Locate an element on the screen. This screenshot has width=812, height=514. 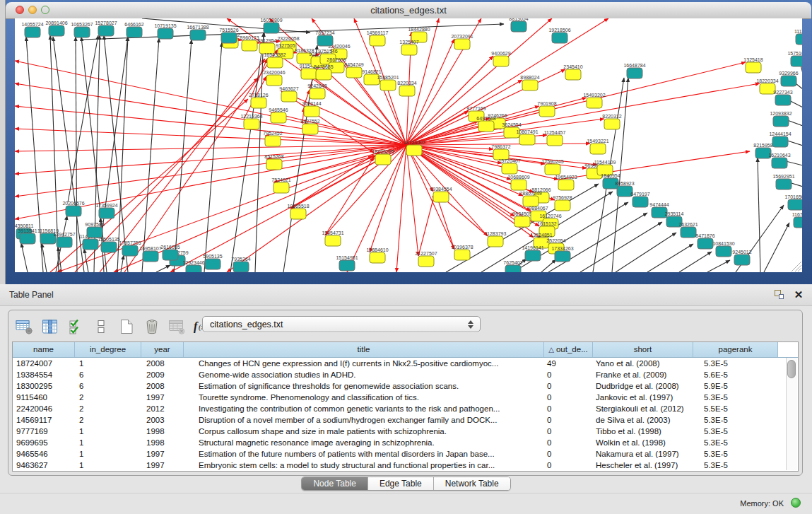
table-cell: Genome-wide association studies in ADHD. is located at coordinates (364, 375).